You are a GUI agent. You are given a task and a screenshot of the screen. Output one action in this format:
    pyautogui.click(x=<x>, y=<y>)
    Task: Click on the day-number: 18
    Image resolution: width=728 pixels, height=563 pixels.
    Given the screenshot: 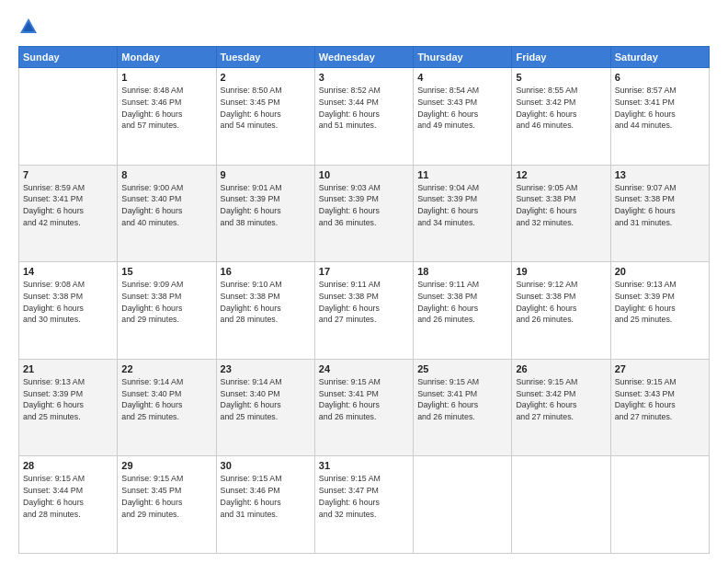 What is the action you would take?
    pyautogui.click(x=462, y=271)
    